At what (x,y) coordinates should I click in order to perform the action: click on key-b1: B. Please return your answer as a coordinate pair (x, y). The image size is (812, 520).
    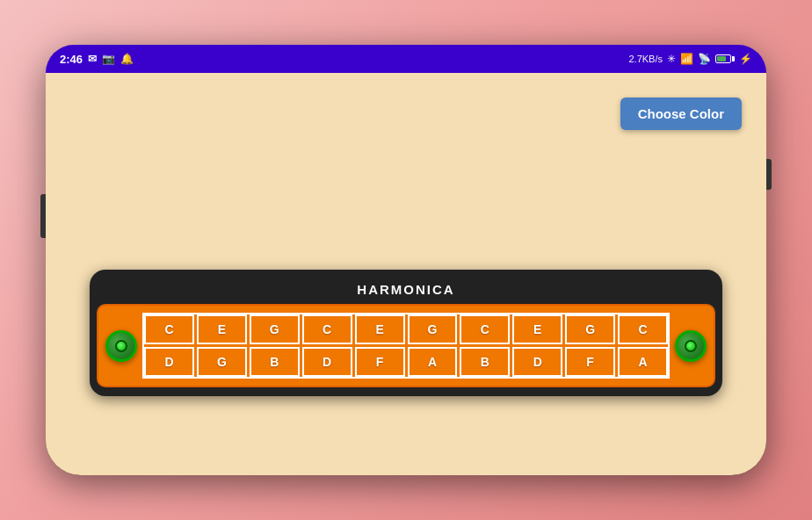
    Looking at the image, I should click on (274, 362).